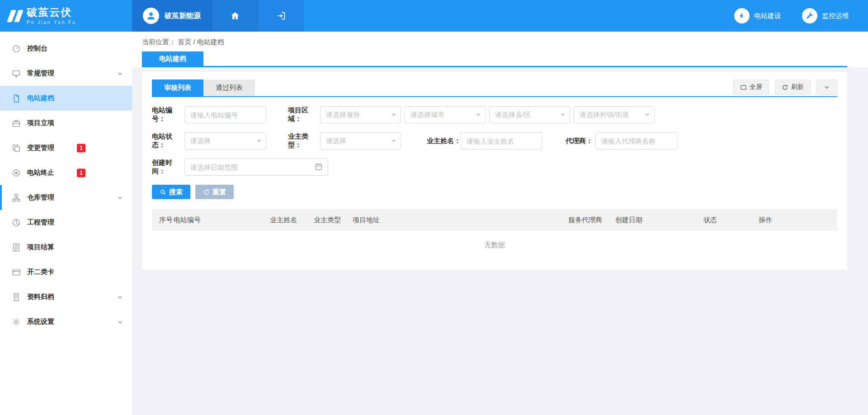 The height and width of the screenshot is (415, 868). Describe the element at coordinates (201, 141) in the screenshot. I see `station-status-placeholder: 请选择` at that location.